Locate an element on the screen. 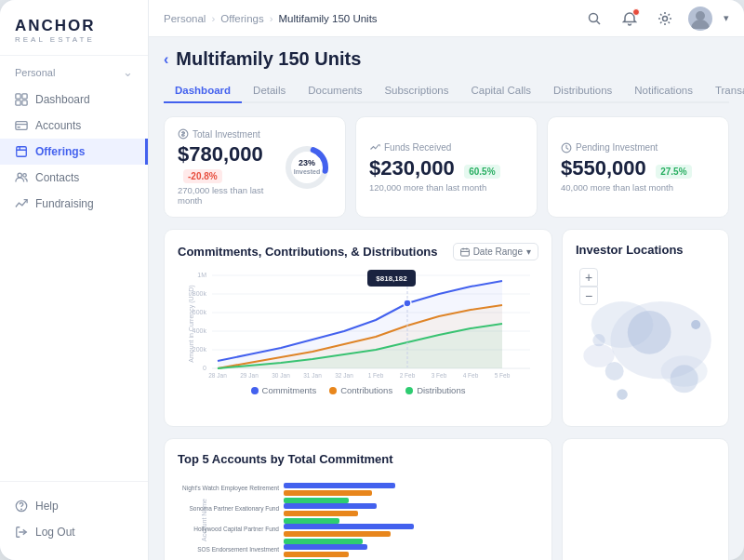 The width and height of the screenshot is (744, 560). tab-dashboard: Dashboard is located at coordinates (203, 91).